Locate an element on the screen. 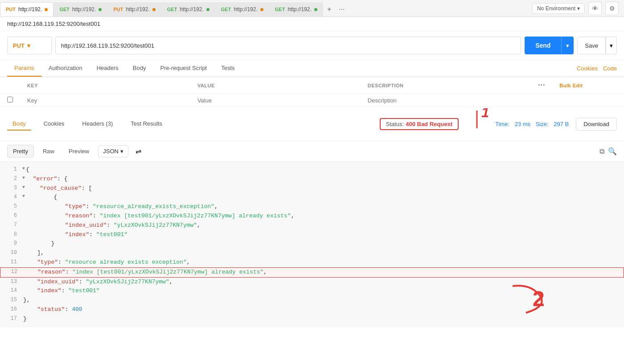  more-tabs-button: ··· is located at coordinates (342, 9).